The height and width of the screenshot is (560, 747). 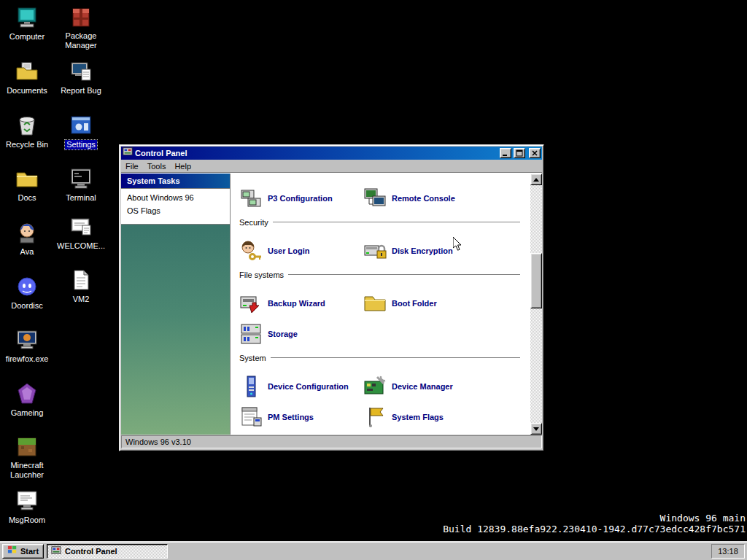 I want to click on control-panel-icon, so click(x=56, y=551).